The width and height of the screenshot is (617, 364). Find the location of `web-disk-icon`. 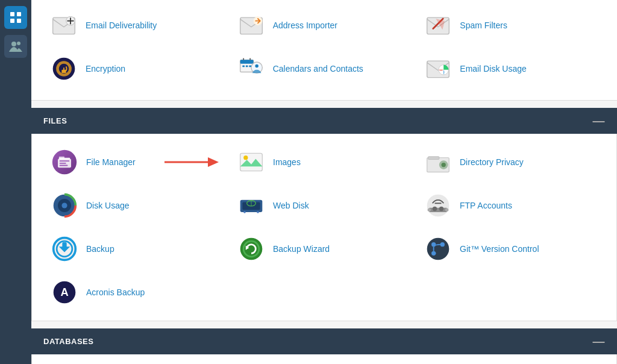

web-disk-icon is located at coordinates (251, 206).